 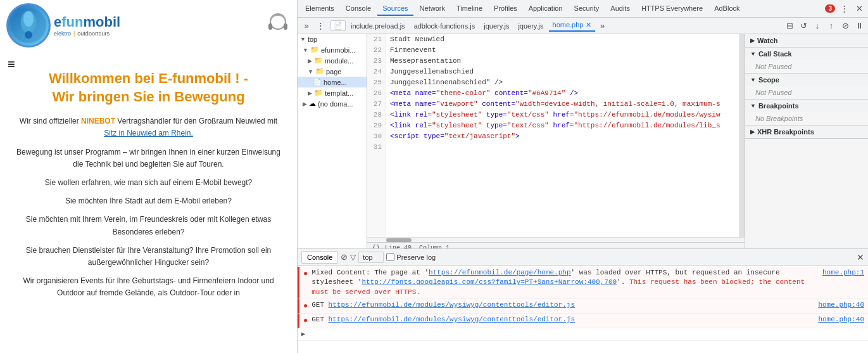 I want to click on debug-toolbar: ⊟ ↺ ↓ ↑ ⊘ ⏸, so click(x=824, y=26).